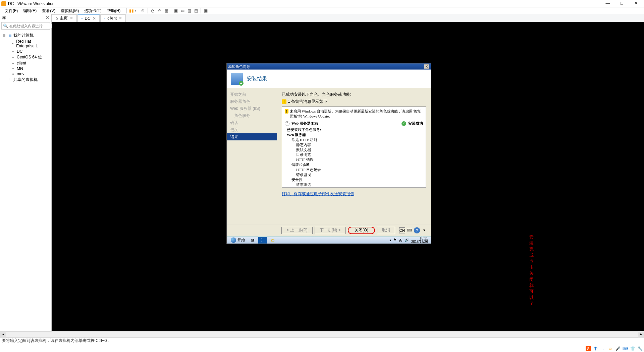  Describe the element at coordinates (273, 240) in the screenshot. I see `taskbar-explorer: 🗀` at that location.